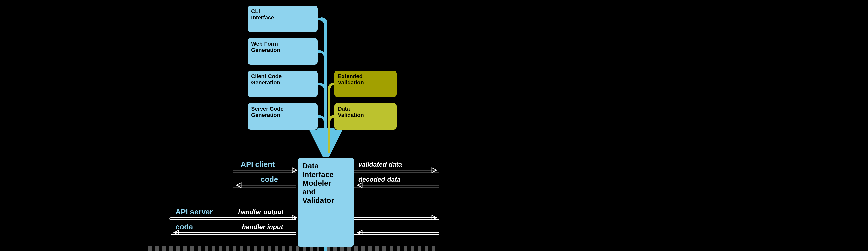 The image size is (868, 251). Describe the element at coordinates (282, 51) in the screenshot. I see `node-web-form-generation: Web Form Generation` at that location.